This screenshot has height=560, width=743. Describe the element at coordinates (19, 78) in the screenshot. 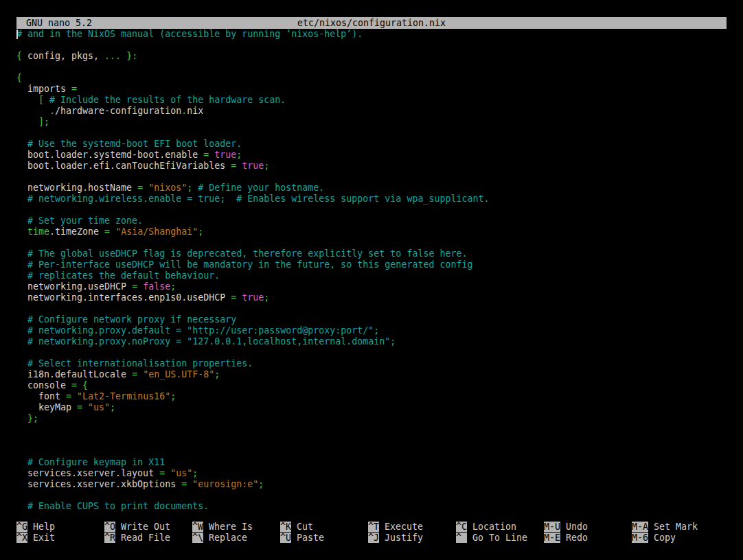

I see `code-segment: {` at that location.